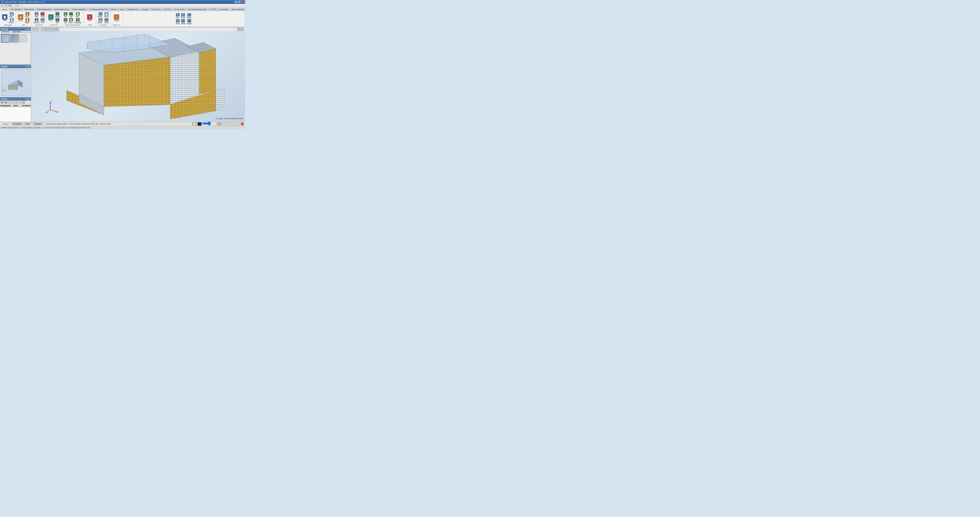 The image size is (980, 517). What do you see at coordinates (71, 21) in the screenshot?
I see `document-button: 📋 Docu...` at bounding box center [71, 21].